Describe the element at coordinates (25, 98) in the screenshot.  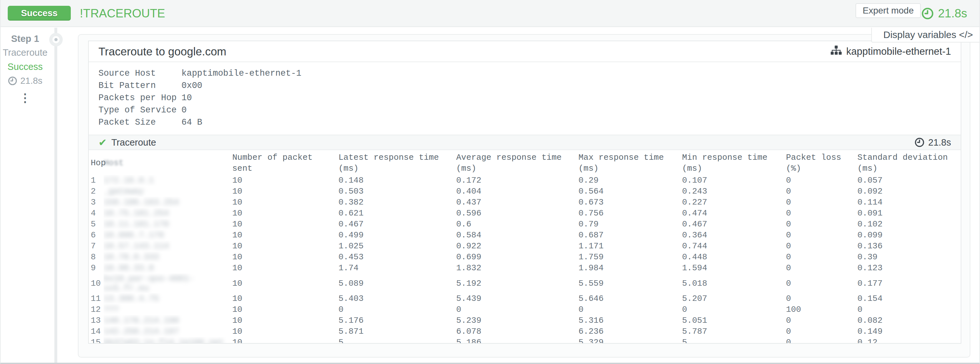
I see `step-menu-kebab-icon: ⋮` at that location.